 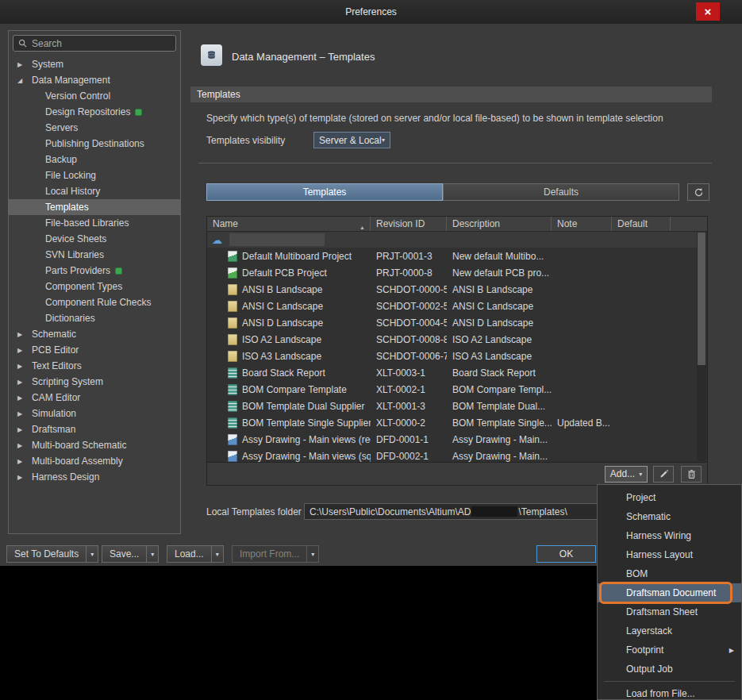 What do you see at coordinates (94, 398) in the screenshot?
I see `sidebar-item-cam-editor: ▶CAM Editor` at bounding box center [94, 398].